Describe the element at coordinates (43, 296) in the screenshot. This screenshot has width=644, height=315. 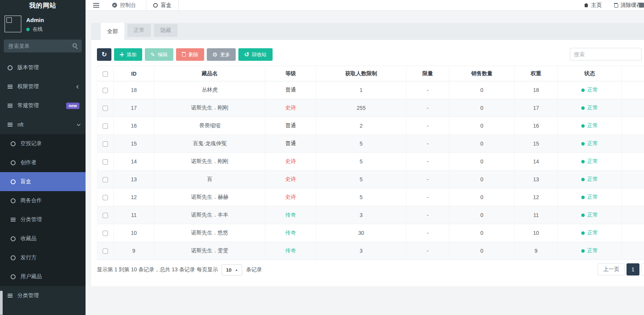
I see `sidebar-item-category-management-2: 分类管理` at that location.